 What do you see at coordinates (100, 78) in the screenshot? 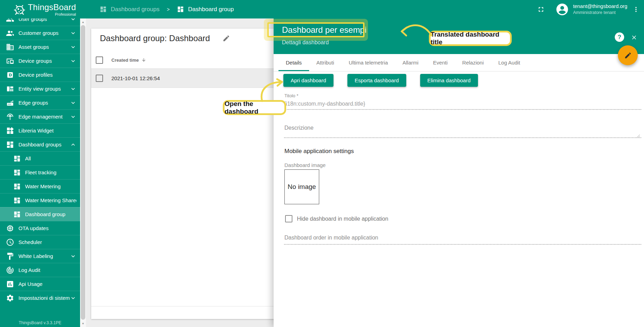
I see `row-checkbox` at bounding box center [100, 78].